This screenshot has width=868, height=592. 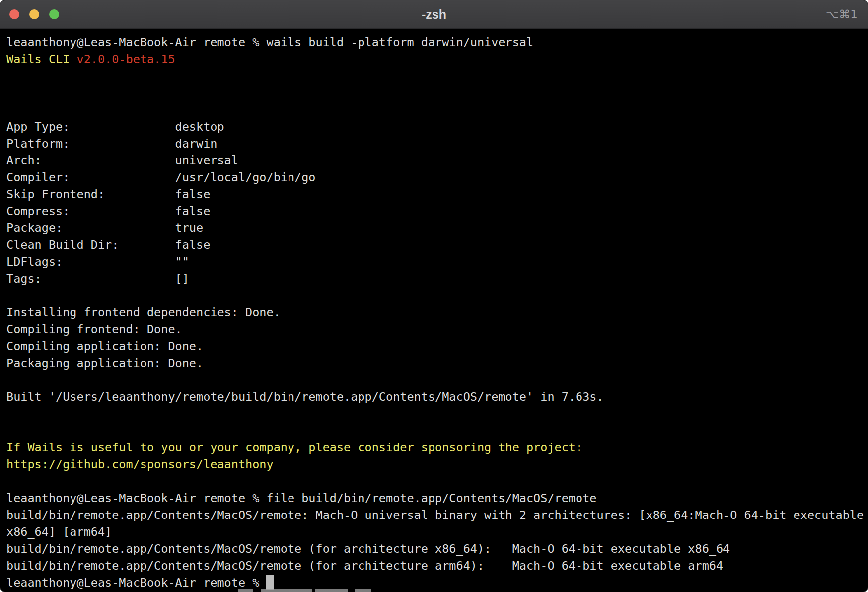 I want to click on text-segment: Compiler: /usr/local/go/bin/go, so click(x=161, y=177).